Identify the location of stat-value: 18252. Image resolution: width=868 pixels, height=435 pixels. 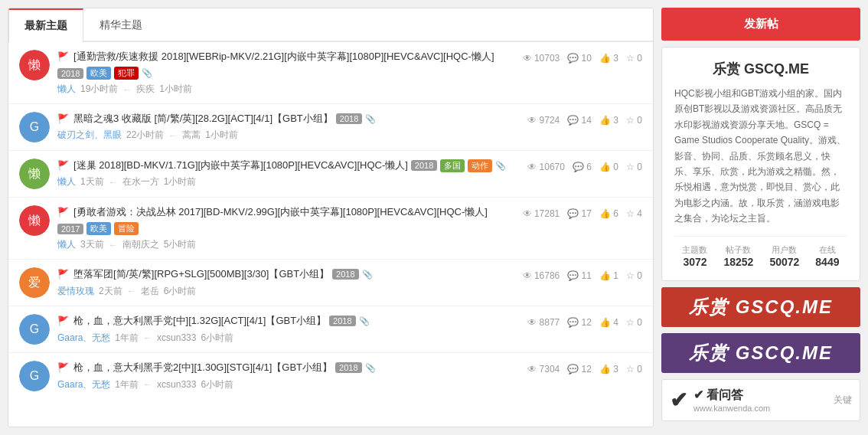
(738, 262).